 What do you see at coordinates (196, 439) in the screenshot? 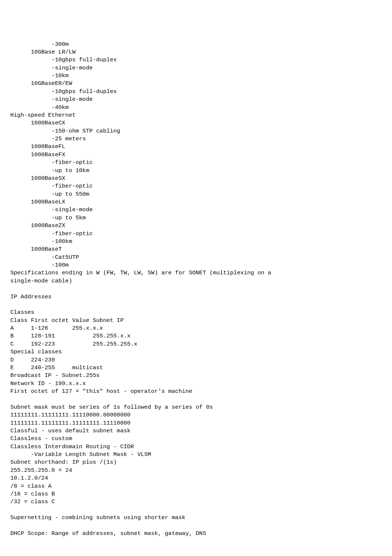
I see `text-line: Classless - custom` at bounding box center [196, 439].